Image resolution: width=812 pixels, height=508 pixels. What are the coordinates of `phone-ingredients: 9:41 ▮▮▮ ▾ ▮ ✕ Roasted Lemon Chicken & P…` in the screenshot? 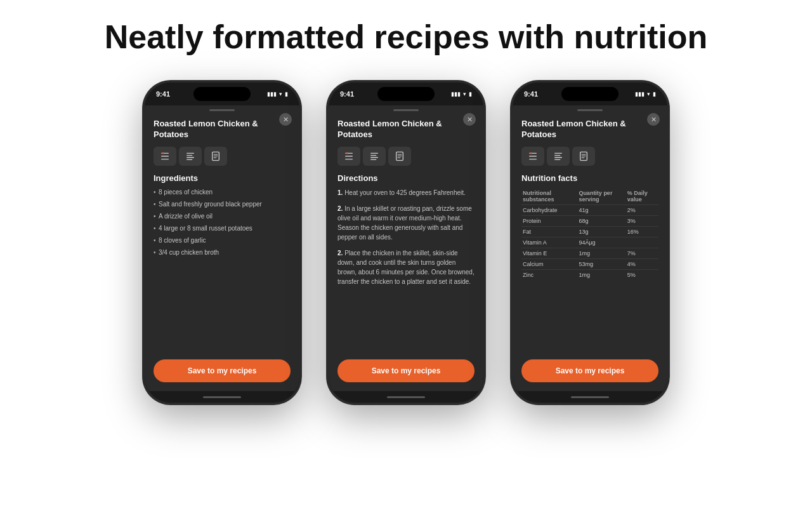 It's located at (222, 243).